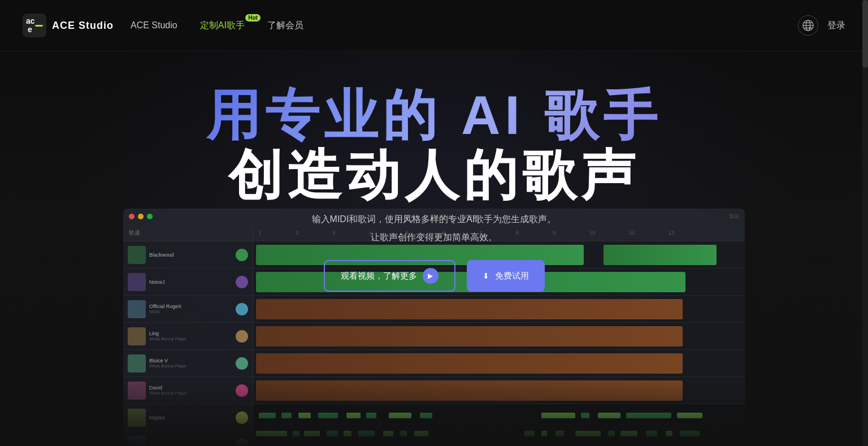 This screenshot has height=446, width=868. What do you see at coordinates (486, 276) in the screenshot?
I see `download-icon: ⬇` at bounding box center [486, 276].